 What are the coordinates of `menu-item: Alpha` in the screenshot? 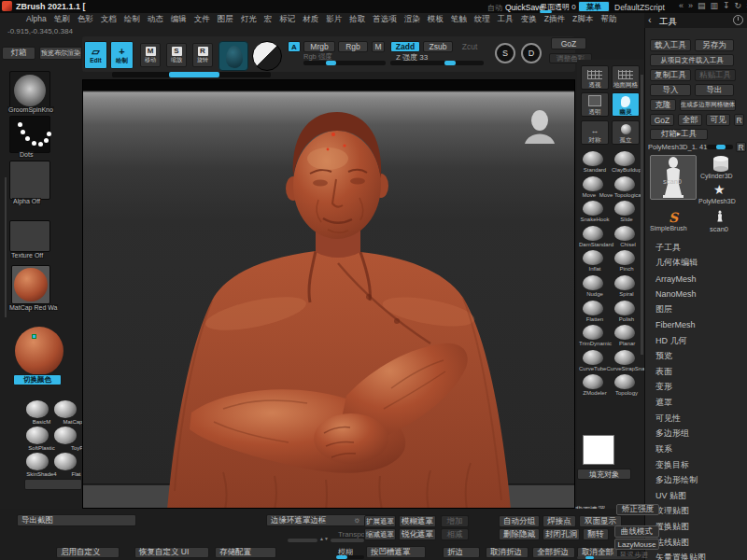 It's located at (36, 20).